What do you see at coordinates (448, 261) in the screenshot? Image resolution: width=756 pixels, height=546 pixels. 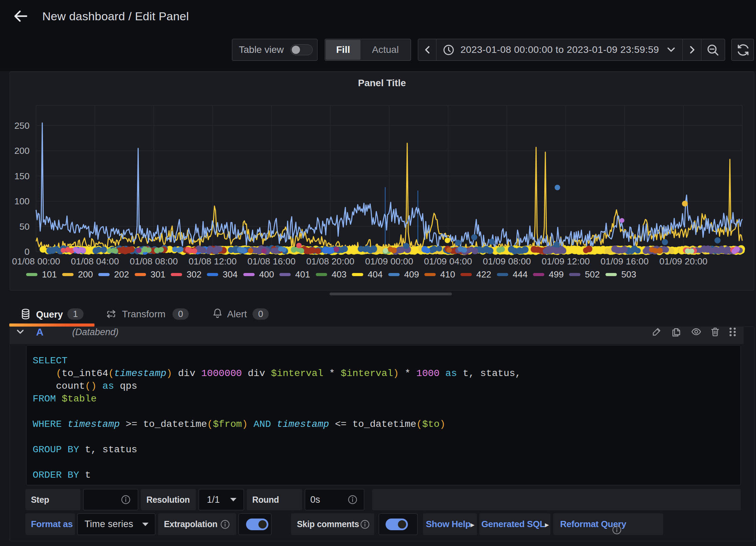 I see `svg-text: 01/09 04:00` at bounding box center [448, 261].